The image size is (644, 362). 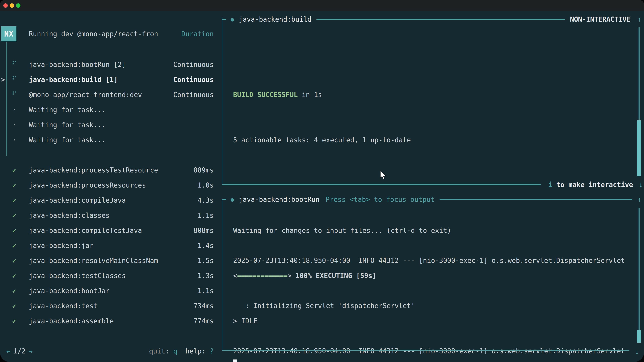 I want to click on build-panel-scrollbar-track, so click(x=639, y=74).